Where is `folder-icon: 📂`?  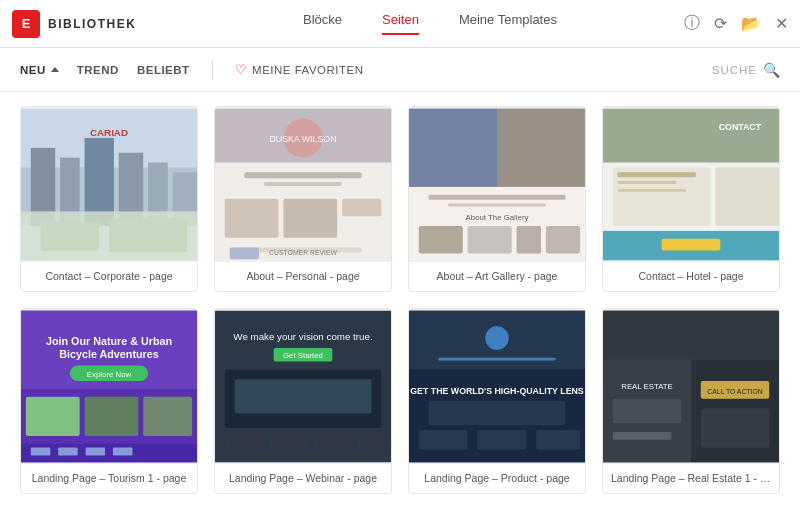 folder-icon: 📂 is located at coordinates (751, 24).